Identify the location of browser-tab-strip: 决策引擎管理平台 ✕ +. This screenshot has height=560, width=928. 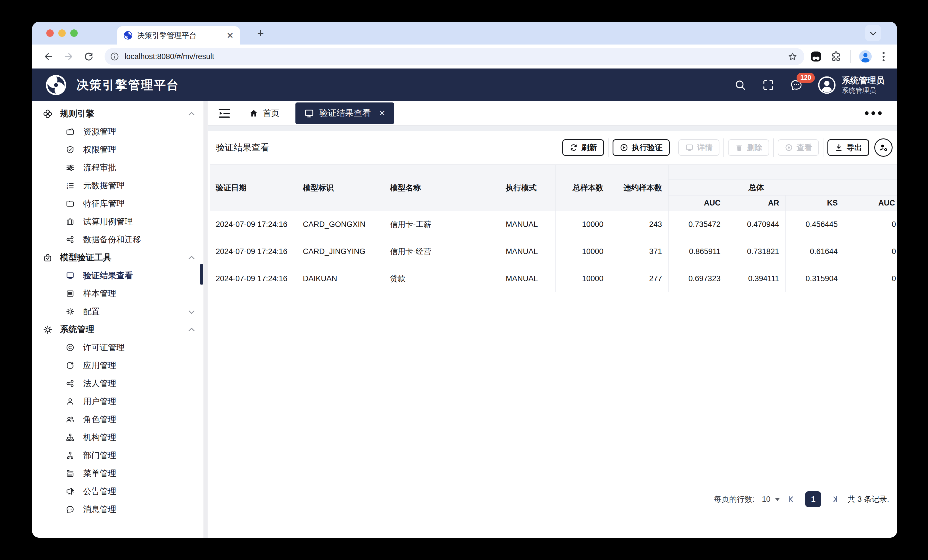
(465, 33).